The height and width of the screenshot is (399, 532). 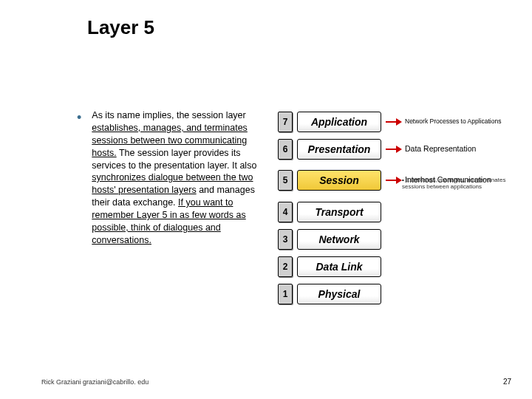 I want to click on layer-num: 3, so click(x=285, y=239).